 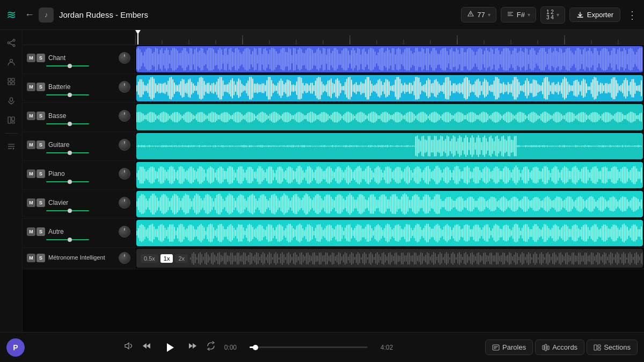 I want to click on solo-button-piano: S, so click(x=41, y=174).